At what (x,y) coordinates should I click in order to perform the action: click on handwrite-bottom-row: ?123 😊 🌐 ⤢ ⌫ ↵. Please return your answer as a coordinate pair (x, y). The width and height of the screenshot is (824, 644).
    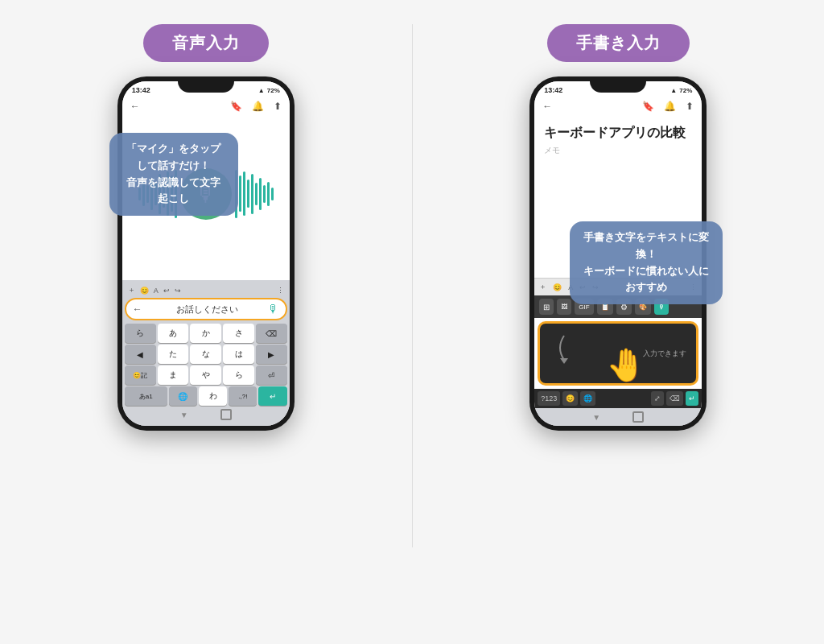
    Looking at the image, I should click on (618, 398).